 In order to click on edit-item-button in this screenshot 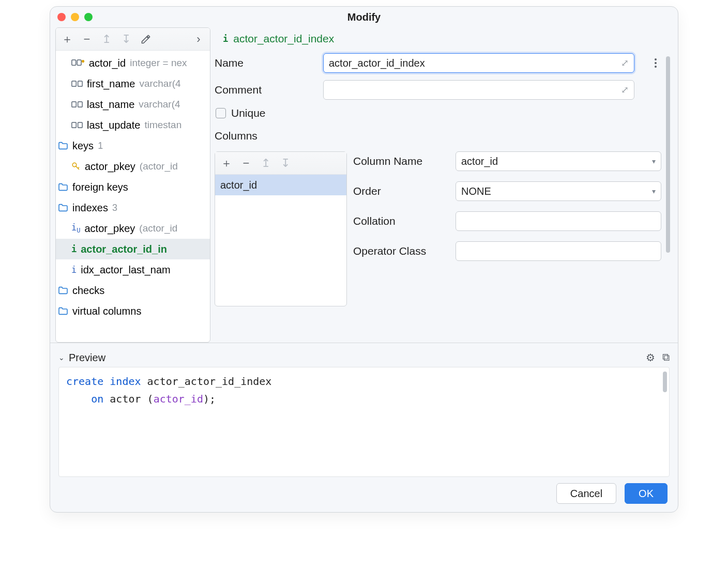, I will do `click(146, 39)`.